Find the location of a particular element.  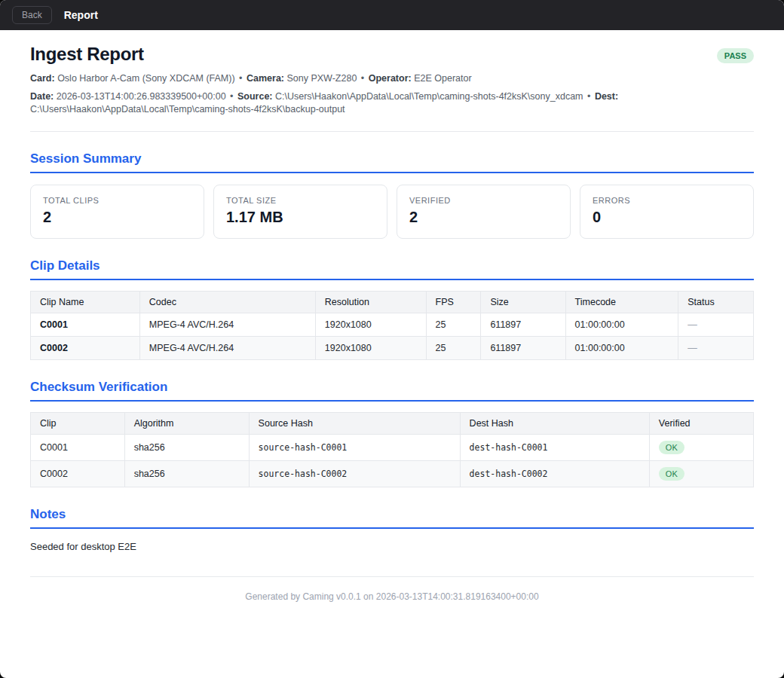

topbar-title: Report is located at coordinates (81, 15).